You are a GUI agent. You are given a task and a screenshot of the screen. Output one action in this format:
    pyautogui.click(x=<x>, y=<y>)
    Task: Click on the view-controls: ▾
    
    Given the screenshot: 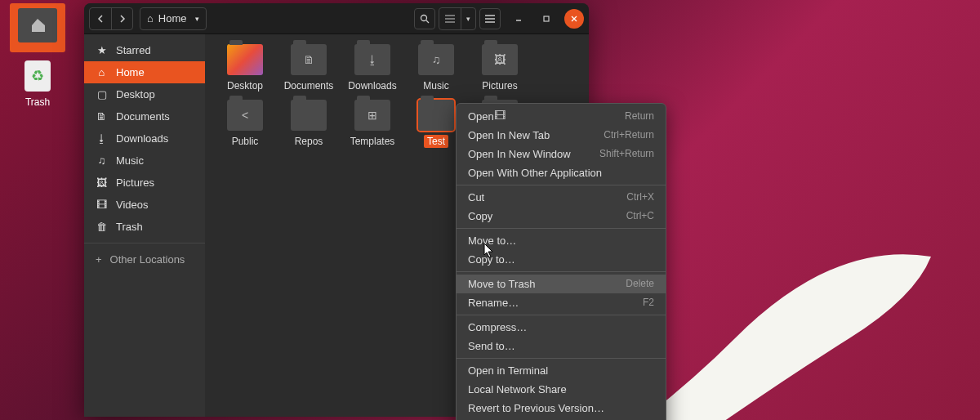 What is the action you would take?
    pyautogui.click(x=457, y=19)
    